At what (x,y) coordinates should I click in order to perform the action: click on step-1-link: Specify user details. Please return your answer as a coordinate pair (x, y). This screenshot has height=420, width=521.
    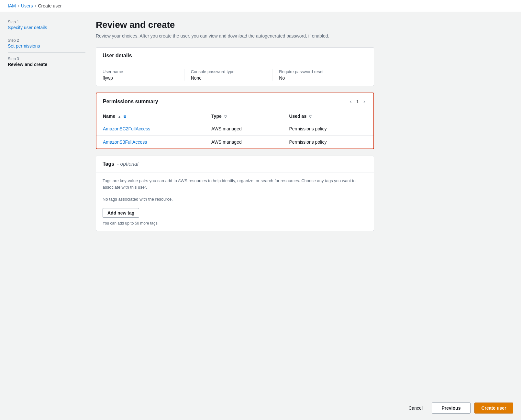
    Looking at the image, I should click on (27, 28).